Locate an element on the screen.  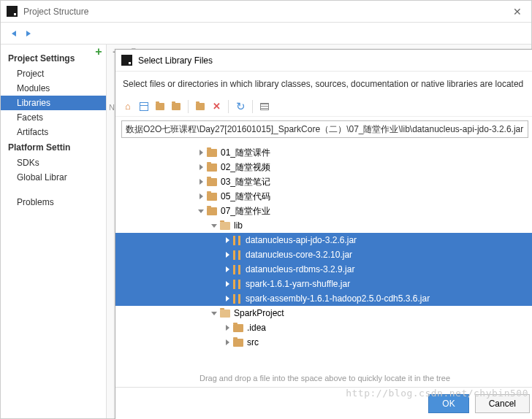
project-pane-icon is located at coordinates (144, 107).